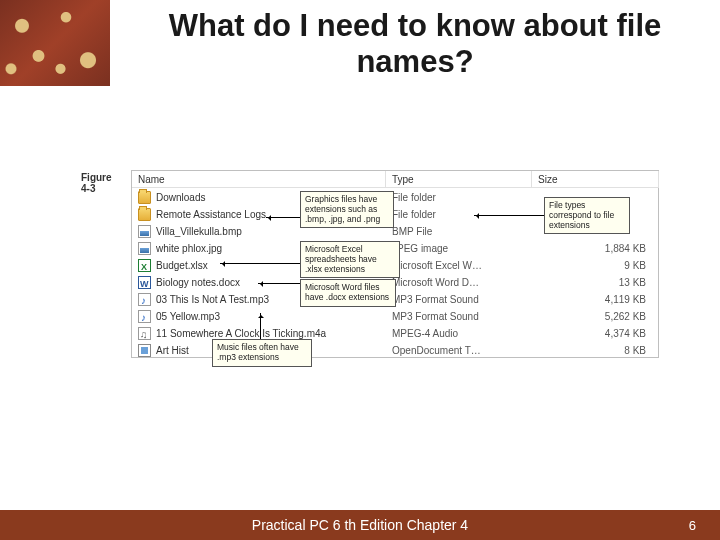 This screenshot has width=720, height=540. I want to click on file-size: 4,119 KB, so click(626, 300).